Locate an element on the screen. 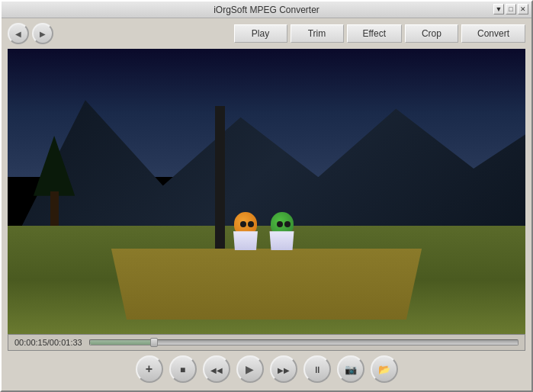 The width and height of the screenshot is (533, 392). progress-track is located at coordinates (303, 342).